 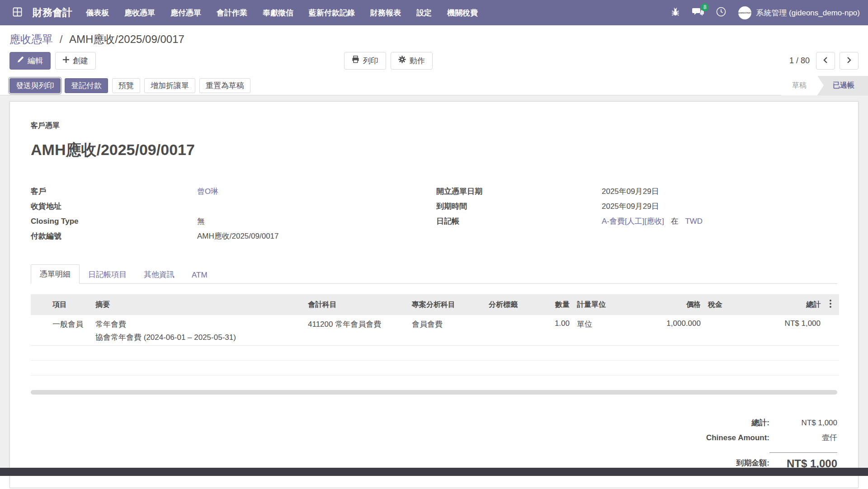 What do you see at coordinates (849, 61) in the screenshot?
I see `chevron-right-icon` at bounding box center [849, 61].